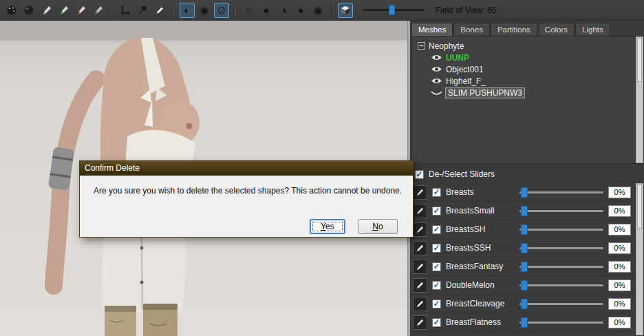  Describe the element at coordinates (640, 100) in the screenshot. I see `tree-scrollbar` at that location.